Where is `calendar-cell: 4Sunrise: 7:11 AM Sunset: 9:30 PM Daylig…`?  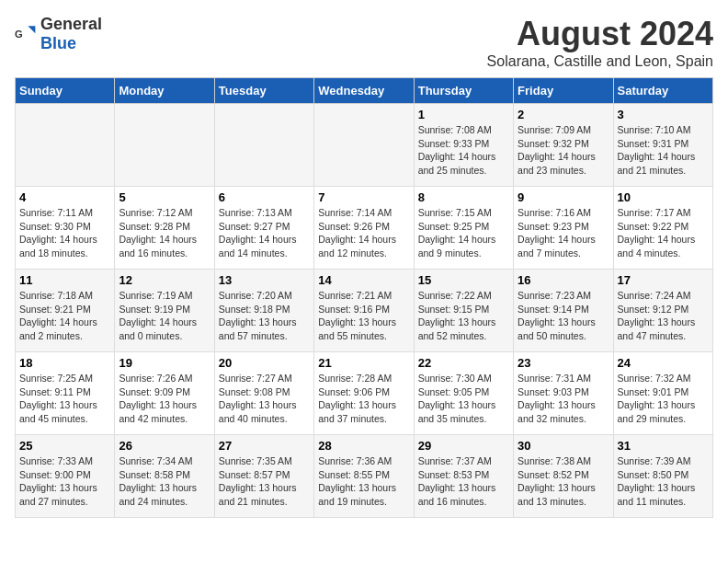
calendar-cell: 4Sunrise: 7:11 AM Sunset: 9:30 PM Daylig… is located at coordinates (65, 228).